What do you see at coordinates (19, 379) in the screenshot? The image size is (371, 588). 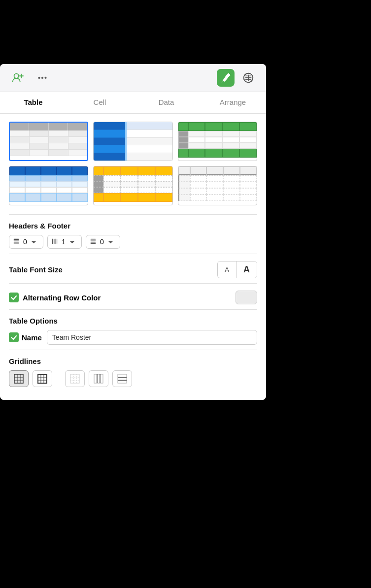 I see `gridlines-all-borders-button` at bounding box center [19, 379].